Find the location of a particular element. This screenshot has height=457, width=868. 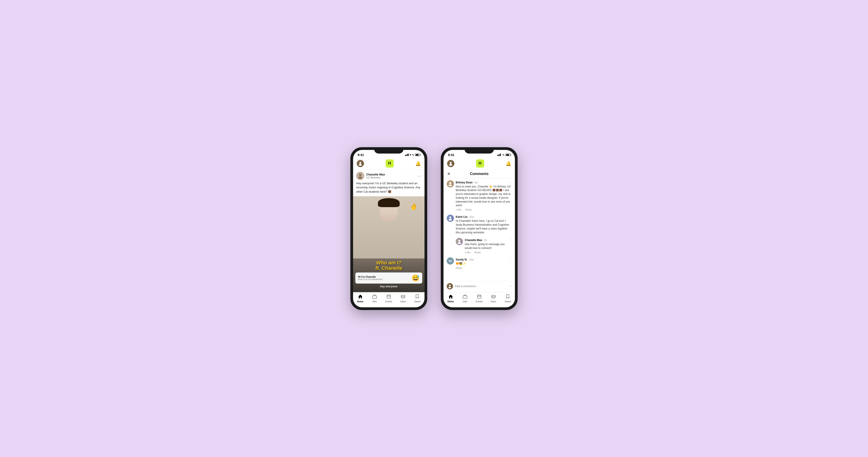

comment-item-2: Karin Liu 22m ♡ Hi Chanelle!! Karin here… is located at coordinates (479, 224).